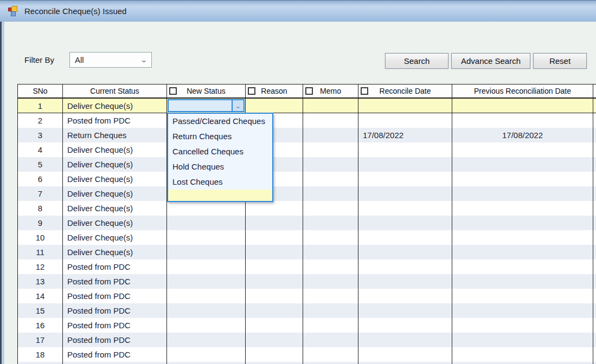 The image size is (596, 364). I want to click on cell-previous_reconciliation_date: 17/08/2022, so click(523, 135).